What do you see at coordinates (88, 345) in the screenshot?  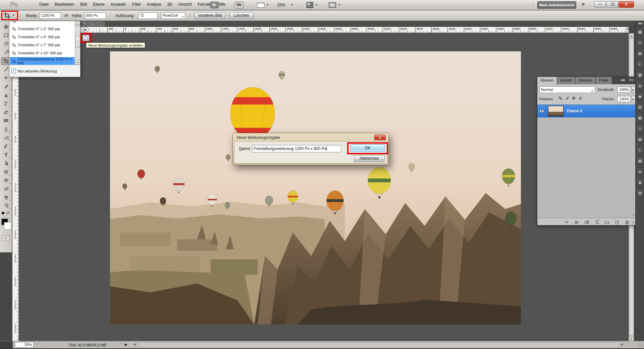 I see `doc-size-info: Dok: 45,9 MB/45,9 MB` at bounding box center [88, 345].